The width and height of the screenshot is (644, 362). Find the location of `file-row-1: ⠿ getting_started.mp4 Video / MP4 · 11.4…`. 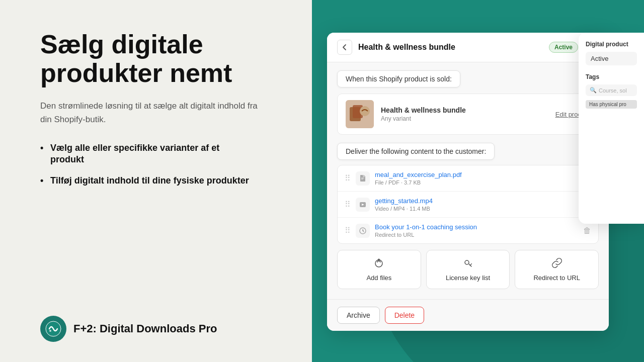

file-row-1: ⠿ getting_started.mp4 Video / MP4 · 11.4… is located at coordinates (468, 205).